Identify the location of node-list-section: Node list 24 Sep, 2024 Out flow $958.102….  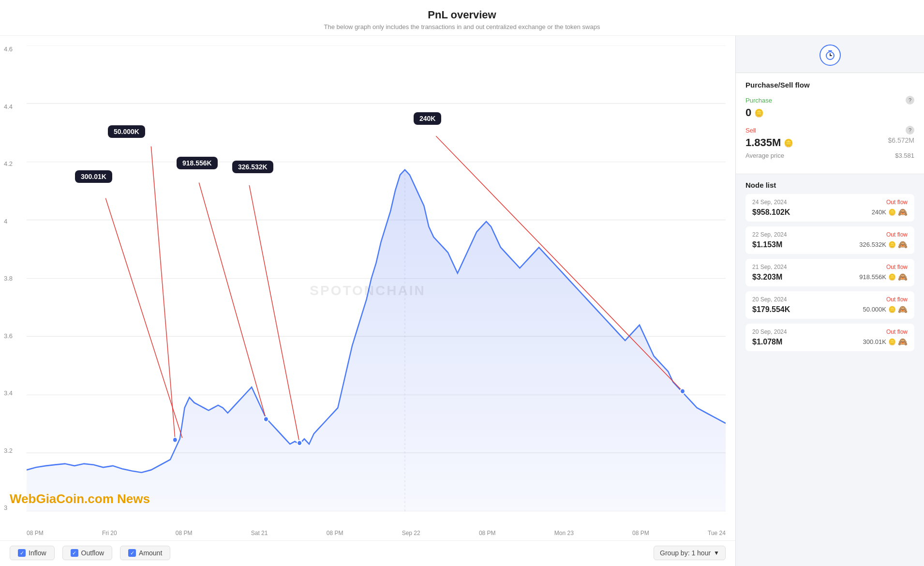
(830, 268).